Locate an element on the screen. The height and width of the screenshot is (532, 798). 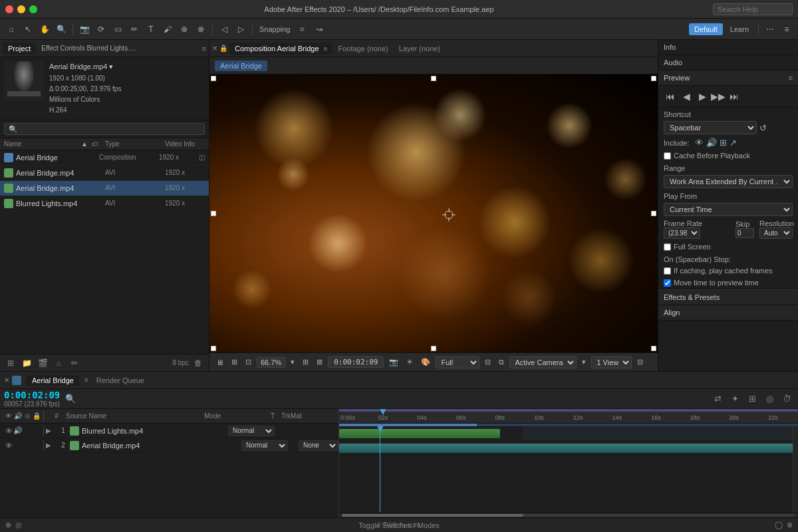
brush-tool: 🖌 is located at coordinates (168, 29).